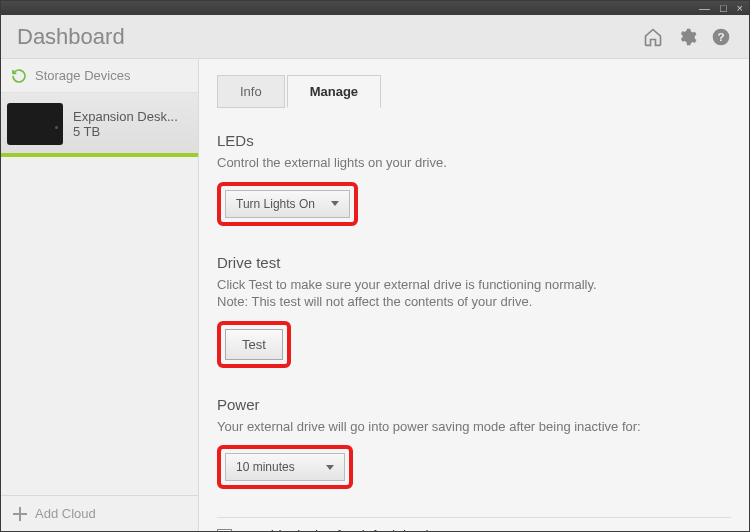 This screenshot has width=750, height=532. Describe the element at coordinates (374, 302) in the screenshot. I see `drive-test-desc-line2: Note: This test will not affect the cont…` at that location.